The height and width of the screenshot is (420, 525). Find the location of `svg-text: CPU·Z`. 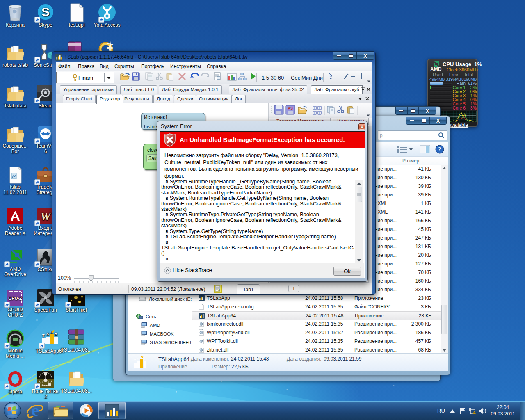

svg-text: CPU·Z is located at coordinates (15, 298).